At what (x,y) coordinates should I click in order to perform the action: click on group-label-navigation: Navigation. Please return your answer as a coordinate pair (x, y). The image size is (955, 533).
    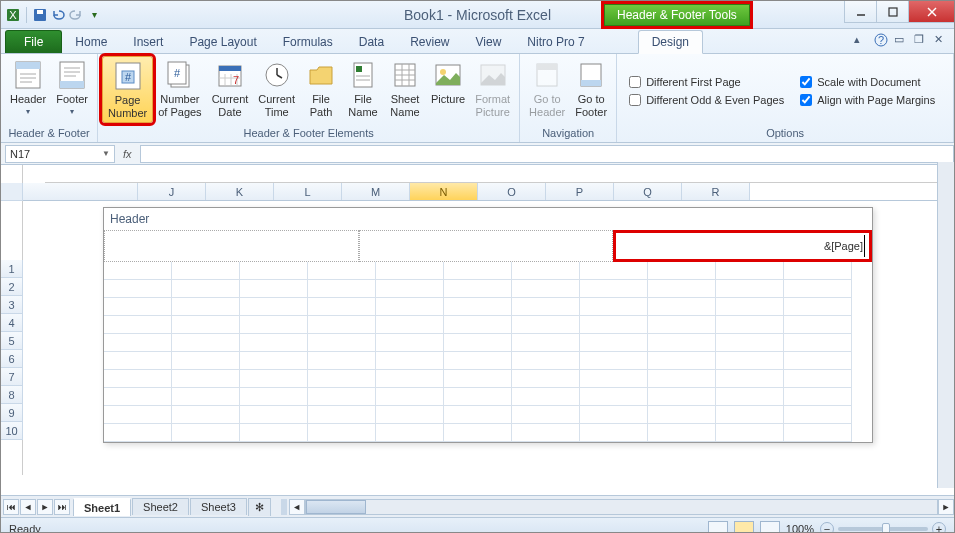
    Looking at the image, I should click on (568, 133).